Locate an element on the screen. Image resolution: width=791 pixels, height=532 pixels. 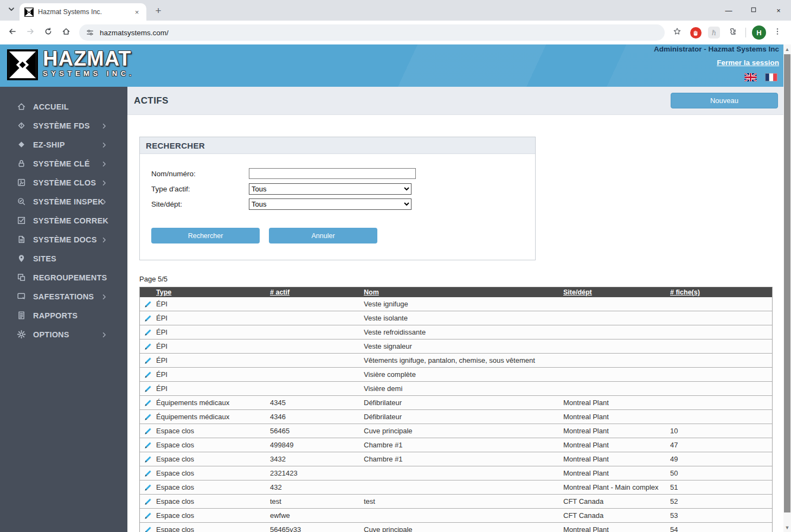
table-row: Équipements médicaux 4346 Défibrilateur … is located at coordinates (456, 417).